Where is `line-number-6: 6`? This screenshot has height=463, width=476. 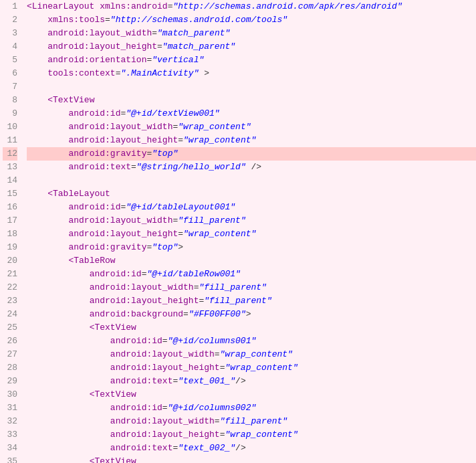 line-number-6: 6 is located at coordinates (10, 74).